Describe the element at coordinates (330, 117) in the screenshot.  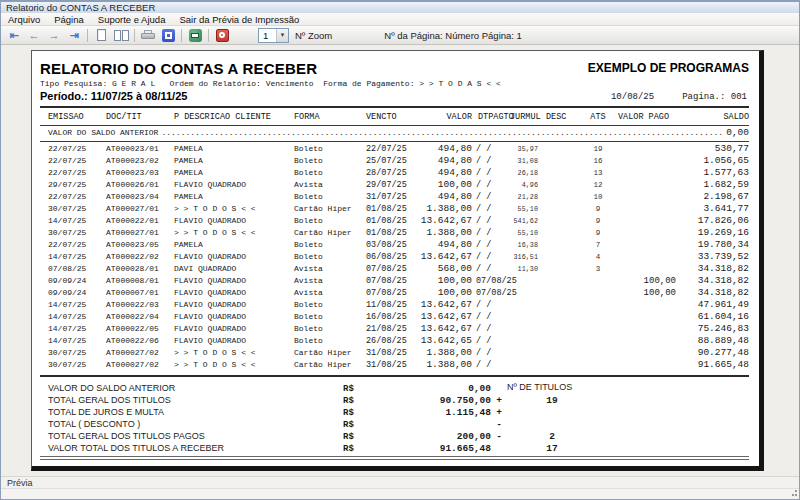
I see `column-header-forma: FORMA` at that location.